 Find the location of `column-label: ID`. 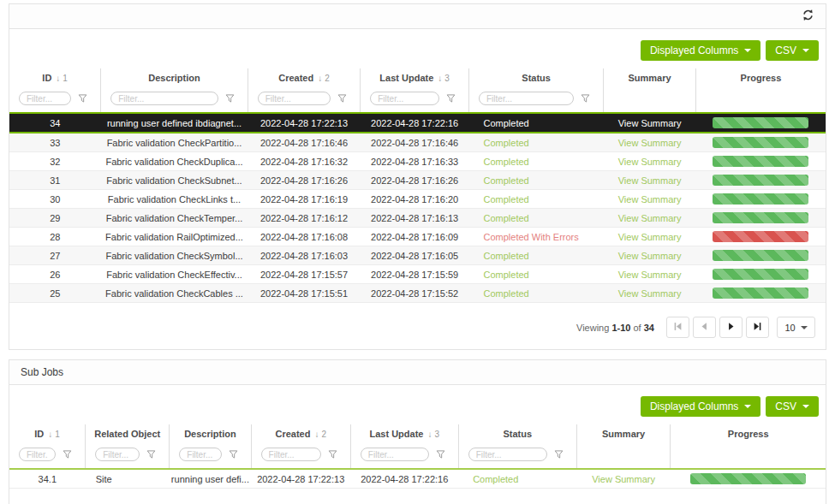

column-label: ID is located at coordinates (39, 434).